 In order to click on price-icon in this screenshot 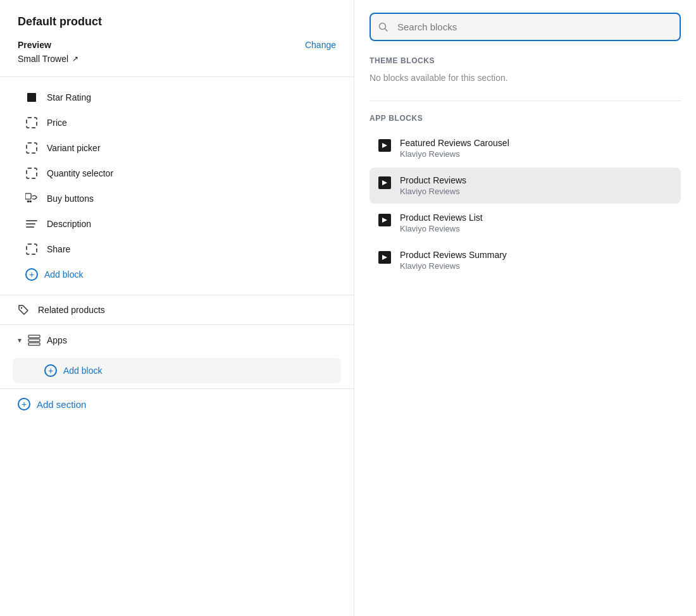, I will do `click(32, 123)`.